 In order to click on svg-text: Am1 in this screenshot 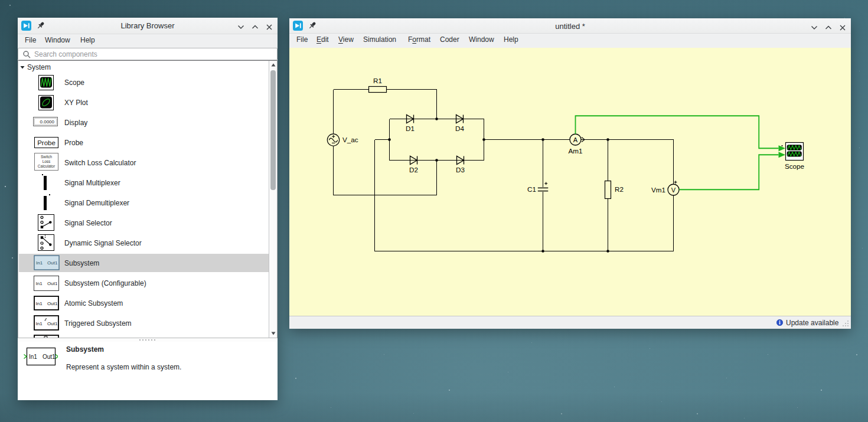, I will do `click(575, 151)`.